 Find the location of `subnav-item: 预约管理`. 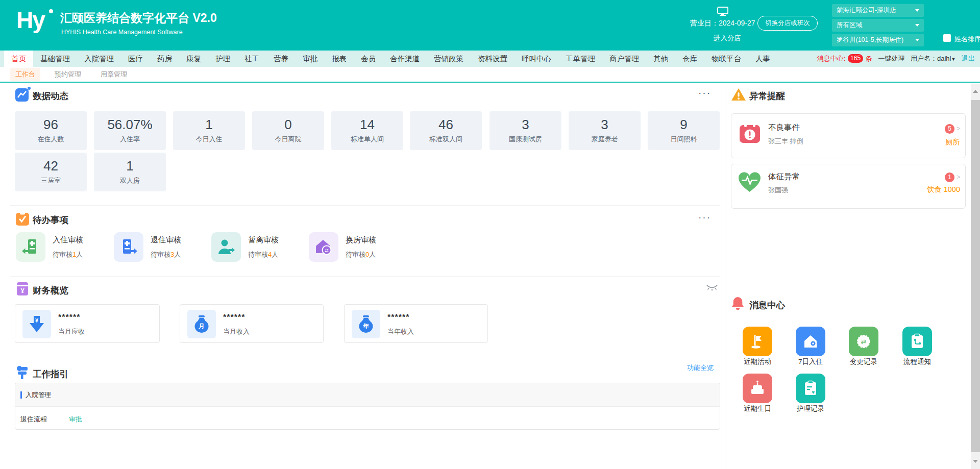

subnav-item: 预约管理 is located at coordinates (68, 75).